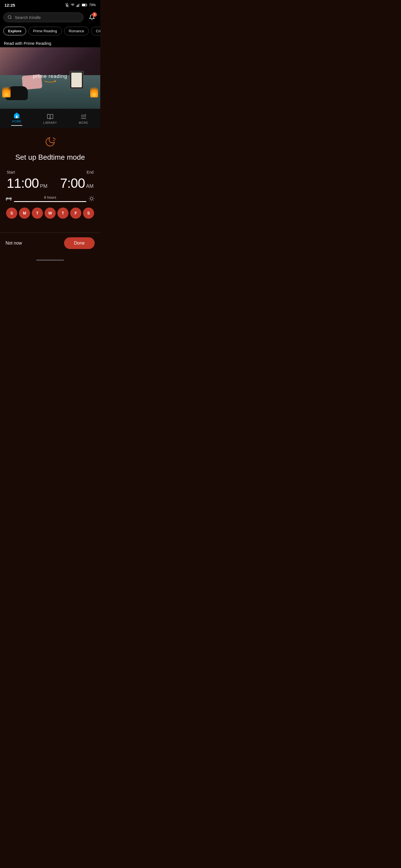 This screenshot has width=401, height=868. What do you see at coordinates (50, 118) in the screenshot?
I see `bottom-nav: HOME LIBRARY MORE` at bounding box center [50, 118].